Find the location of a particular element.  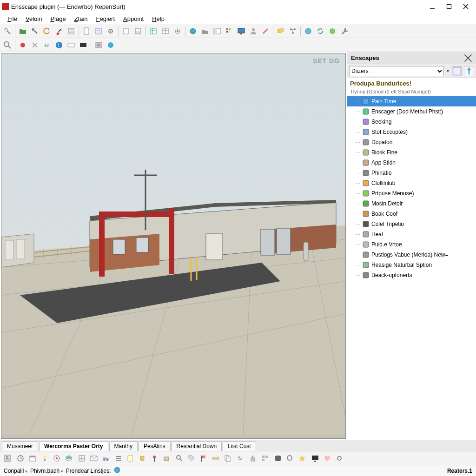

btool-layers-icon is located at coordinates (69, 458).